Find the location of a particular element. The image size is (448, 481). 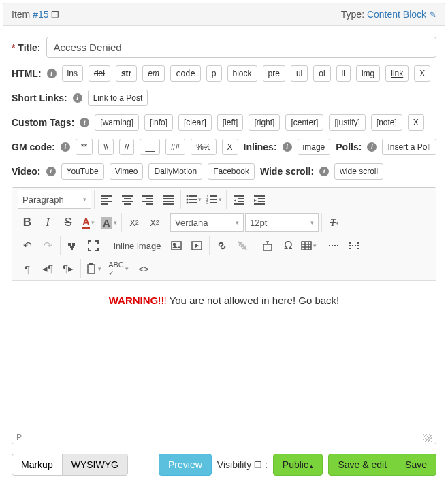

undo-icon: ↶ is located at coordinates (27, 246).